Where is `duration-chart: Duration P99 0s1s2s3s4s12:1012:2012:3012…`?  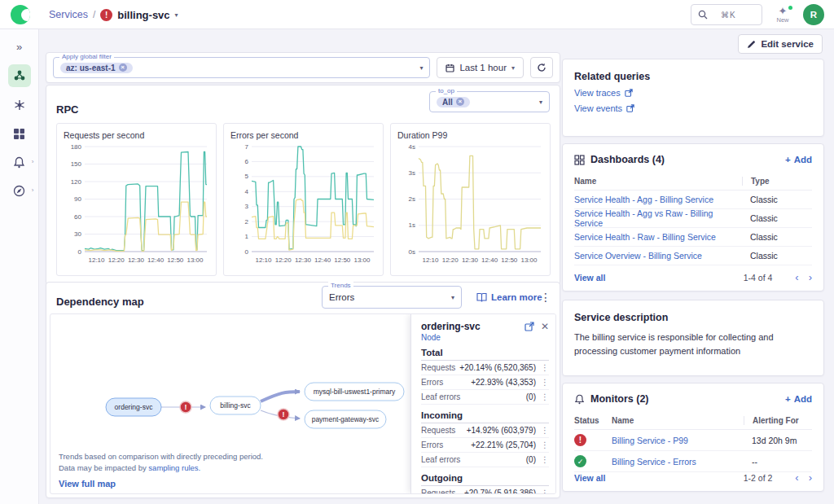
duration-chart: Duration P99 0s1s2s3s4s12:1012:2012:3012… is located at coordinates (471, 199).